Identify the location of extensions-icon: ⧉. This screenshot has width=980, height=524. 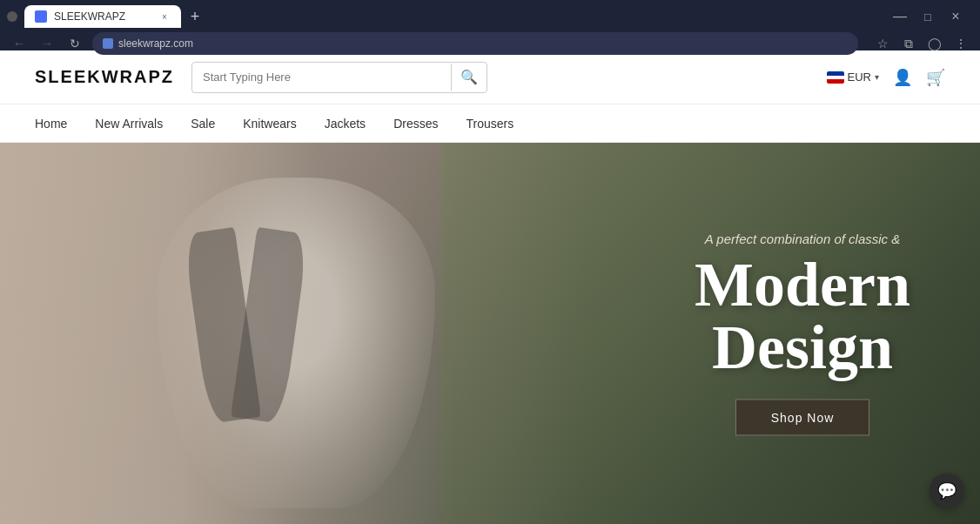
(909, 44).